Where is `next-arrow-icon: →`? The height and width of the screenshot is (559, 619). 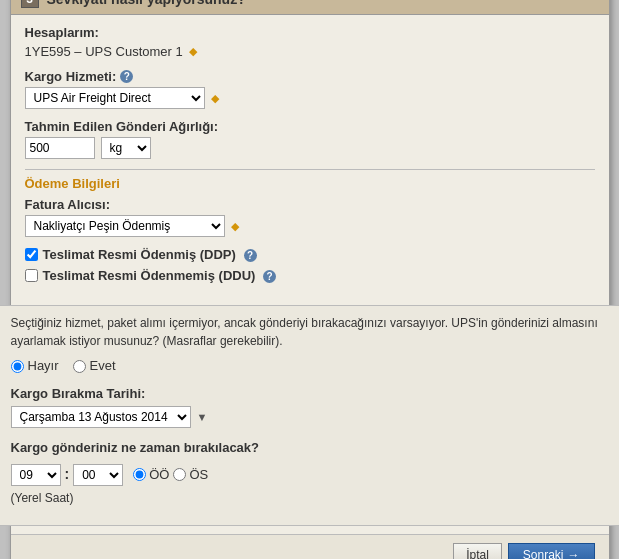
next-arrow-icon: → is located at coordinates (574, 554).